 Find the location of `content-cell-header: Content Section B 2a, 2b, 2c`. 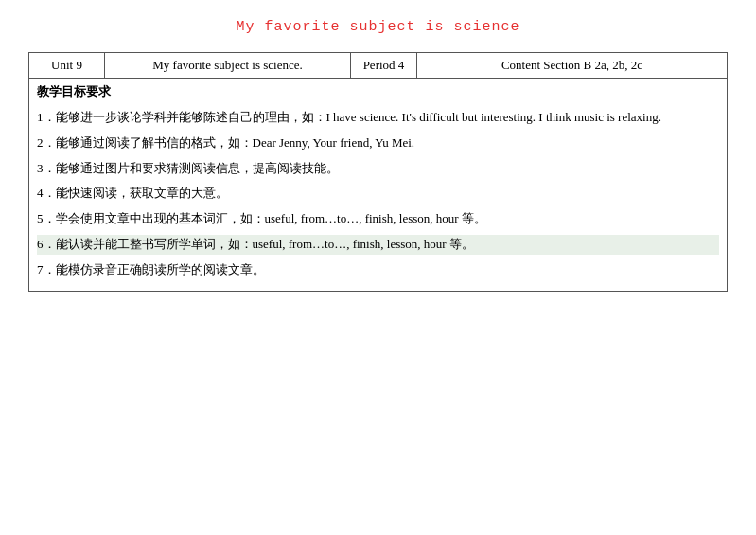

content-cell-header: Content Section B 2a, 2b, 2c is located at coordinates (572, 66).